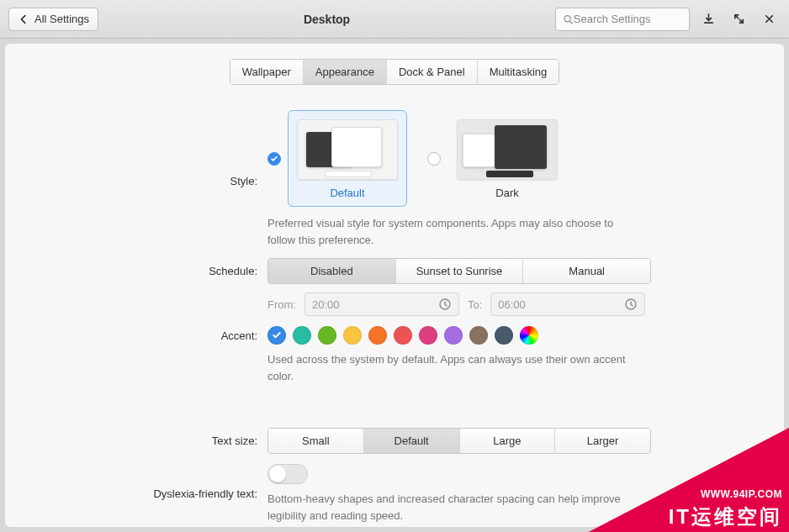  What do you see at coordinates (739, 18) in the screenshot?
I see `maximize-icon` at bounding box center [739, 18].